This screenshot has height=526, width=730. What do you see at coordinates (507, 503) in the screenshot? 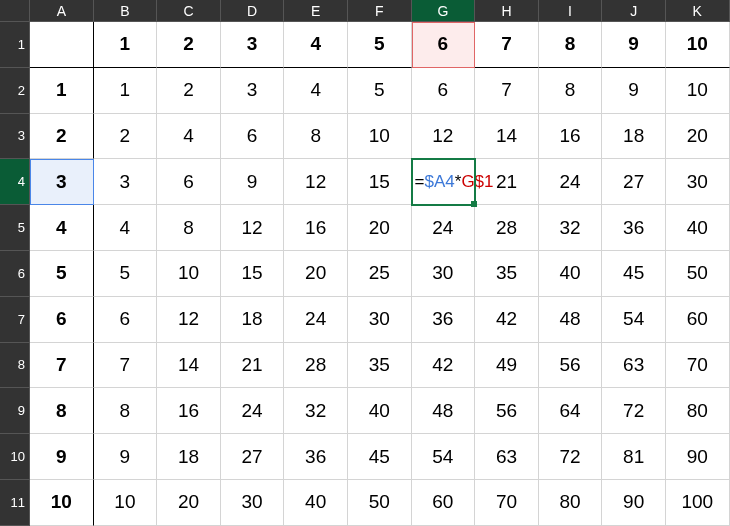
I see `cell-H11: 70` at bounding box center [507, 503].